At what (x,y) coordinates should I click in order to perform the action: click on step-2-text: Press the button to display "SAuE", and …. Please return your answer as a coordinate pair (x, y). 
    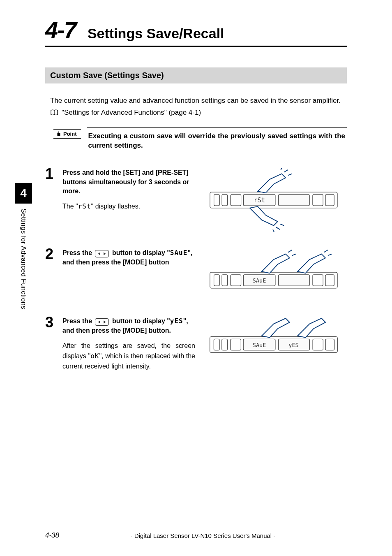
    Looking at the image, I should click on (131, 261).